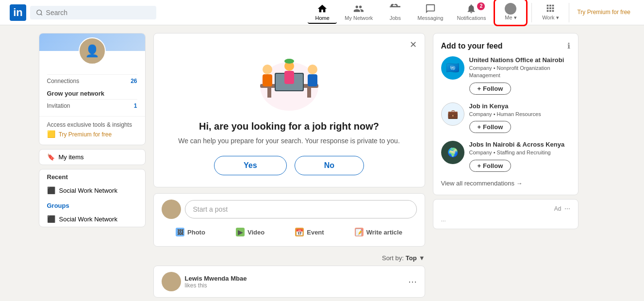  I want to click on premium-link: 🟨 Try Premium for free, so click(92, 134).